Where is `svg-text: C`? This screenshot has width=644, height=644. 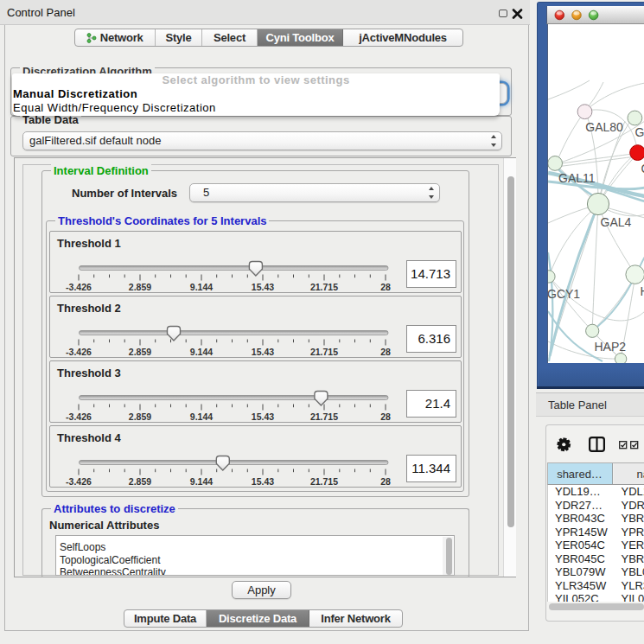
svg-text: C is located at coordinates (642, 169).